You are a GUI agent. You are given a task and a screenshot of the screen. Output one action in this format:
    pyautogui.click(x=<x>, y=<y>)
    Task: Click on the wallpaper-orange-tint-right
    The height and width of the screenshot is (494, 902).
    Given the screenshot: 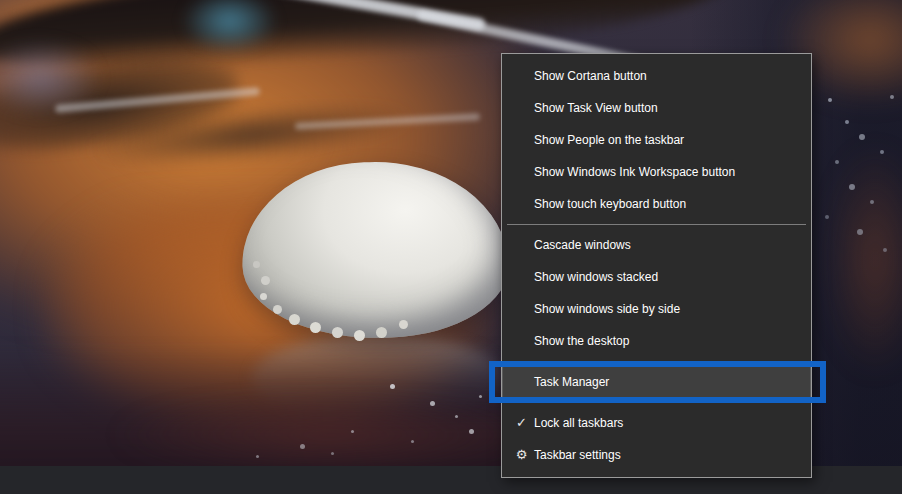 What is the action you would take?
    pyautogui.click(x=866, y=260)
    